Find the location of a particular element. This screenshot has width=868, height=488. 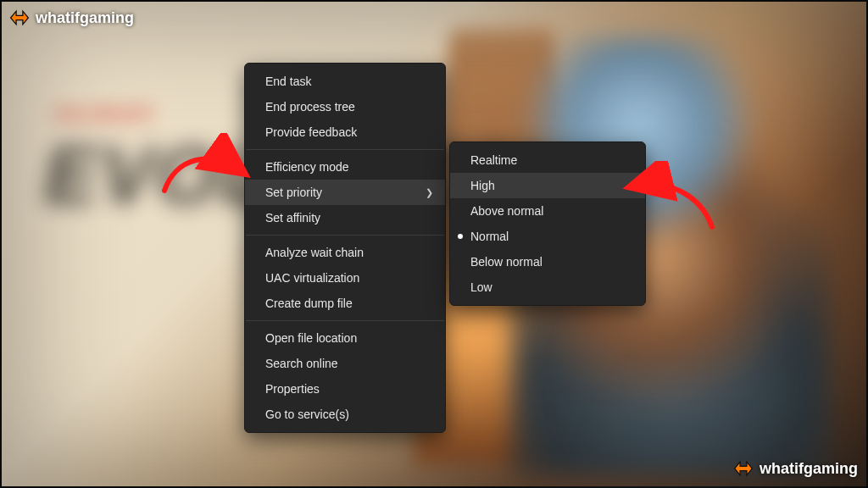

priority-option-low: Low is located at coordinates (548, 287).